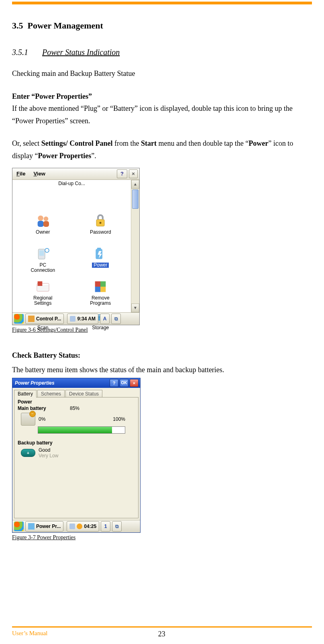 Image resolution: width=324 pixels, height=644 pixels. I want to click on item-label: Storage, so click(100, 328).